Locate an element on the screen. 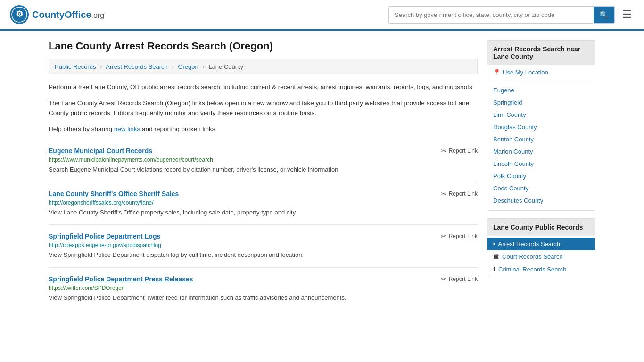 The image size is (644, 362). sidebar: Arrest Records Search near Lane County 📍… is located at coordinates (541, 175).